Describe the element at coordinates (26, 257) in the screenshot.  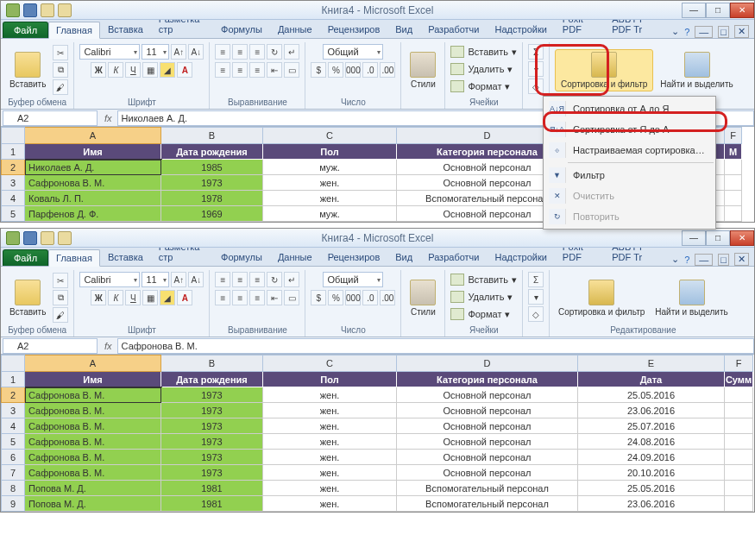
I see `file-tab: Файл` at that location.